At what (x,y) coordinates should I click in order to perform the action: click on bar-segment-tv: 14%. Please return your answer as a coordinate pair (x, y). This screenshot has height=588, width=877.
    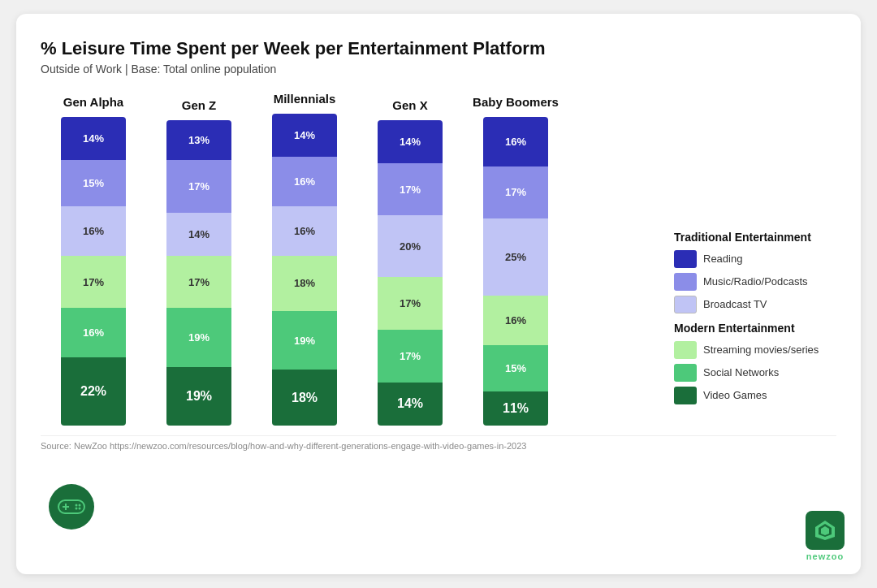
    Looking at the image, I should click on (199, 234).